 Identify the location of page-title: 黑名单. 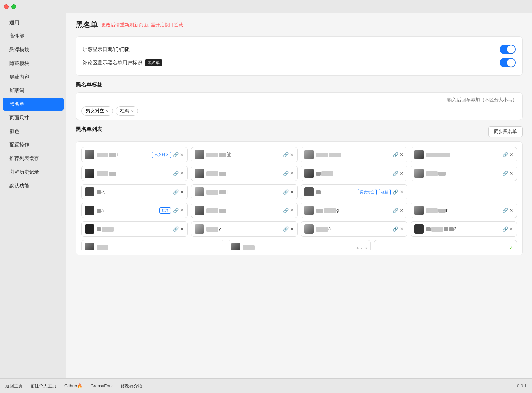
(87, 25).